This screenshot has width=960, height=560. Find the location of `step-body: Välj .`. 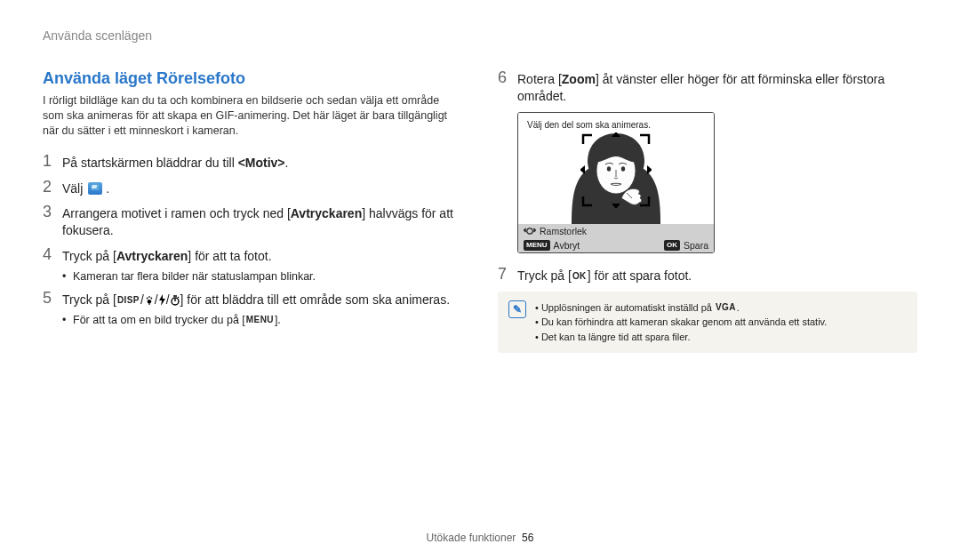

step-body: Välj . is located at coordinates (262, 188).